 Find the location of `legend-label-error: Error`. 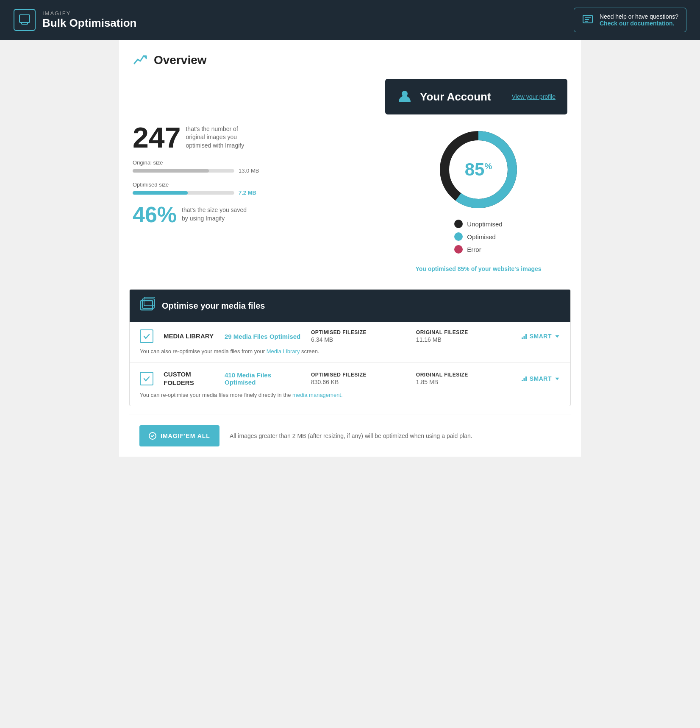

legend-label-error: Error is located at coordinates (474, 249).